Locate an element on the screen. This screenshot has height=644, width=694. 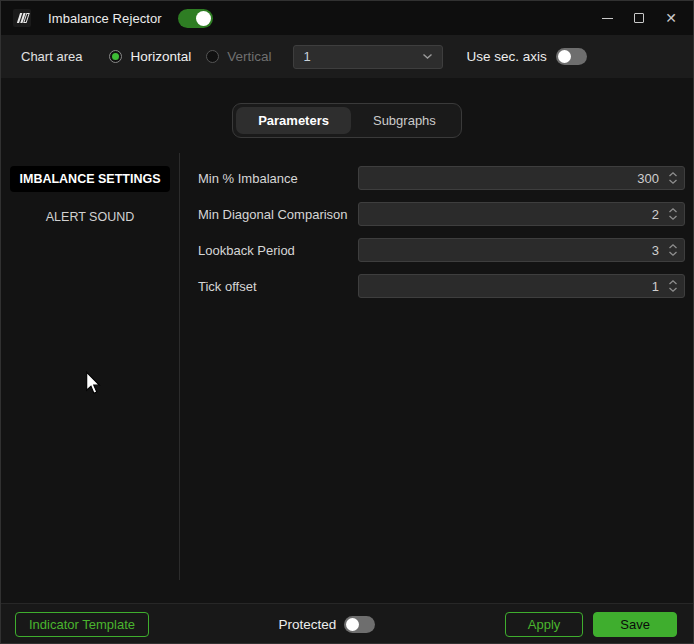
form-row-lookback-period: Lookback Period is located at coordinates (442, 250).